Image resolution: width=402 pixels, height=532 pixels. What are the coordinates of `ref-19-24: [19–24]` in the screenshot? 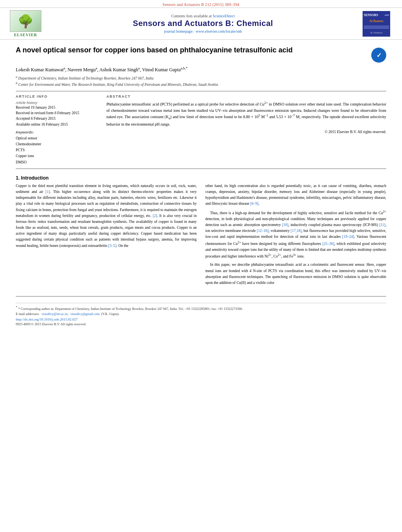 It's located at (348, 237).